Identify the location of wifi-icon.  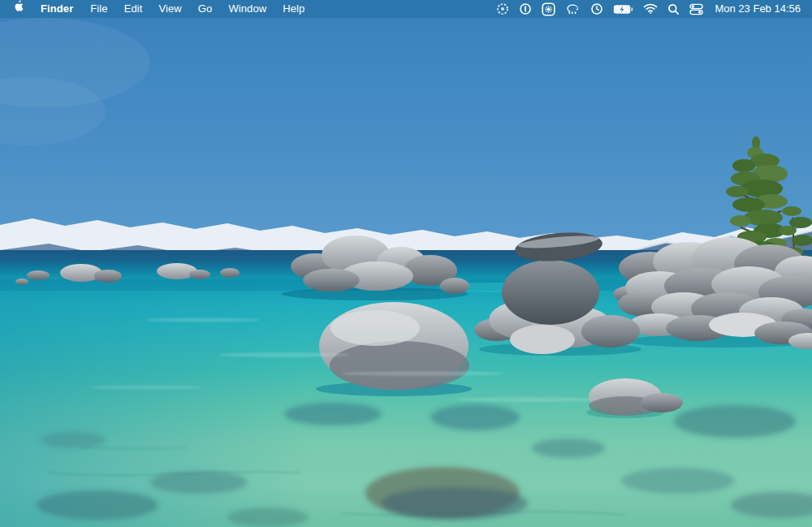
(650, 9).